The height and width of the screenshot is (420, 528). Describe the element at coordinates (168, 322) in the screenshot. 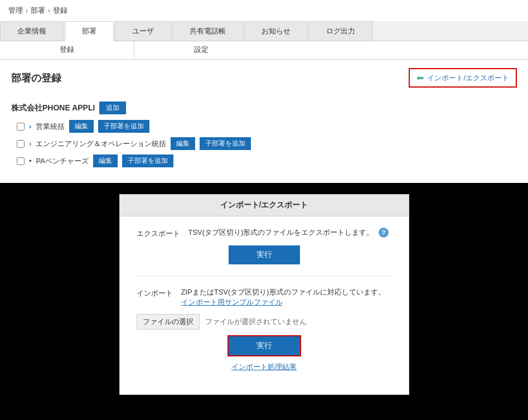

I see `file-select-button: ファイルの選択` at that location.